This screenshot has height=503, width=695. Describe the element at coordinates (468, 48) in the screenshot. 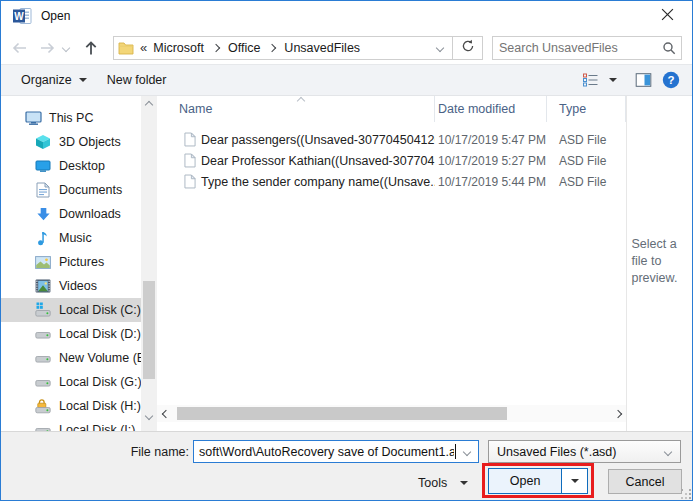

I see `refresh-button` at that location.